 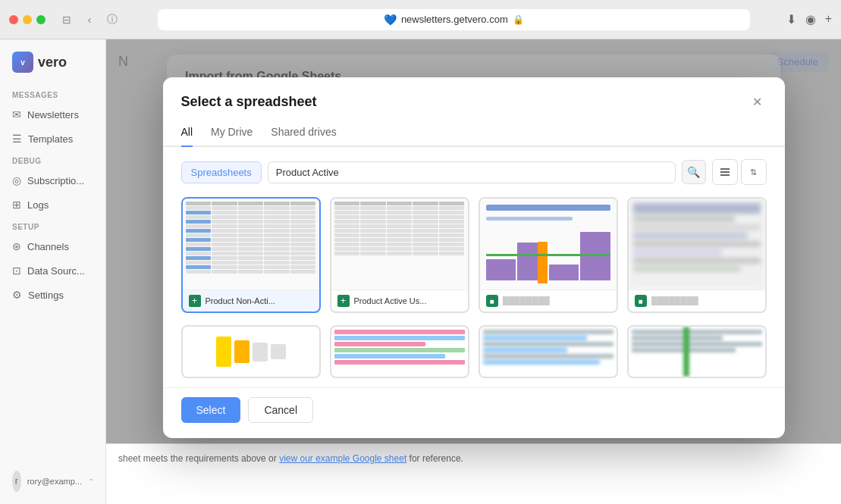 I want to click on sidebar-item-templates: ☰ Templates, so click(x=53, y=139).